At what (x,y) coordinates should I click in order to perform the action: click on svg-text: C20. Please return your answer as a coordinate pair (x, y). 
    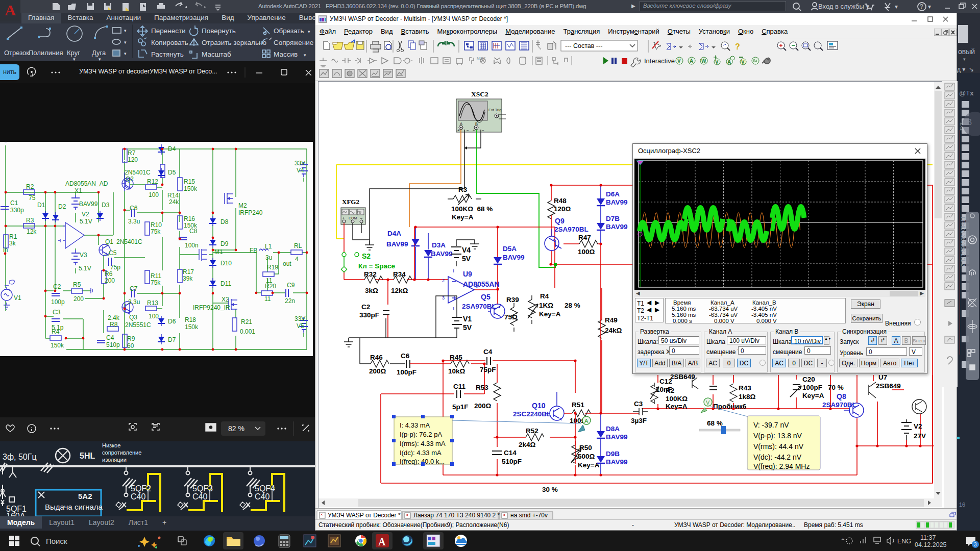
    Looking at the image, I should click on (808, 380).